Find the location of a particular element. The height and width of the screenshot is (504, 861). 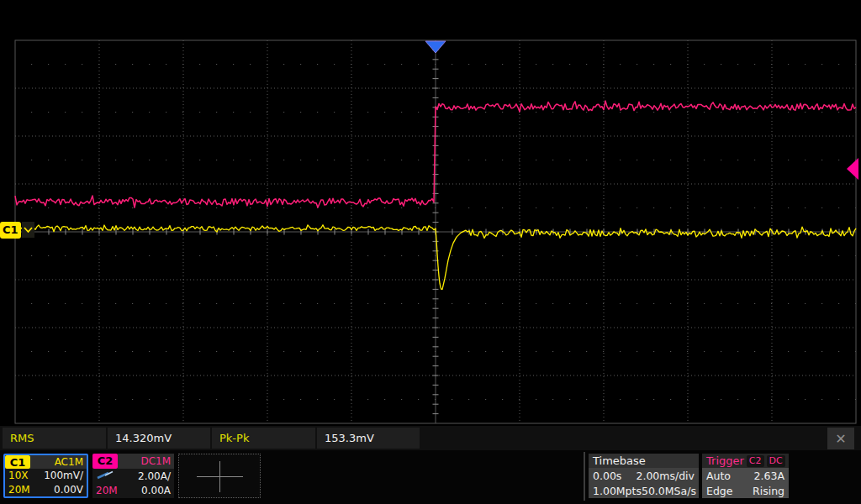

c1-badge: C1 is located at coordinates (18, 462).